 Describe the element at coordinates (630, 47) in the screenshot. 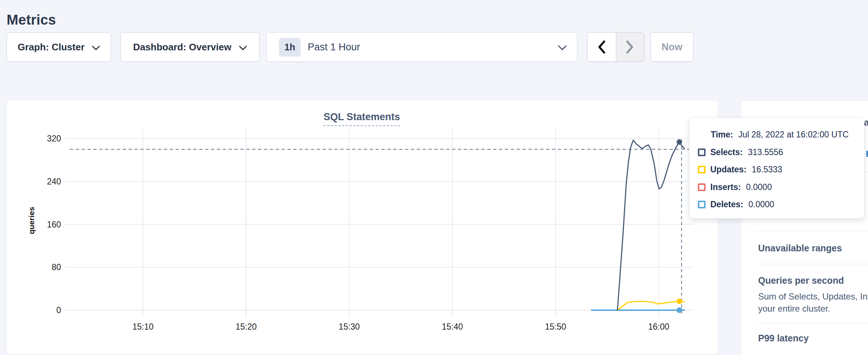

I see `next-time-button` at that location.